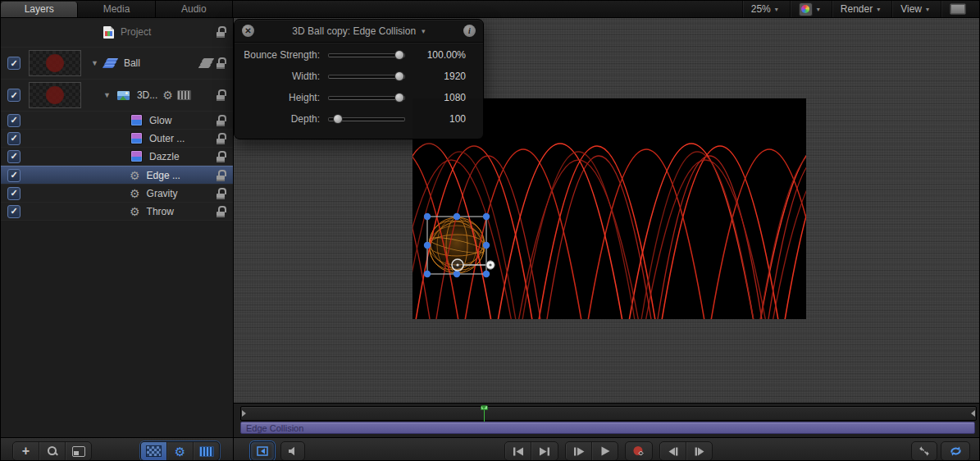 The height and width of the screenshot is (461, 980). What do you see at coordinates (359, 79) in the screenshot?
I see `hud-panel: ✕ 3D Ball copy: Edge Collision ▾ i Bounc…` at bounding box center [359, 79].